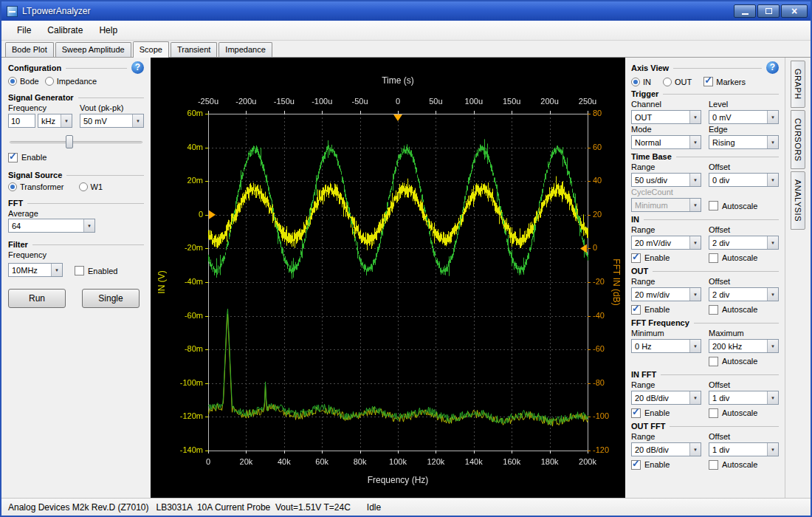 This screenshot has width=812, height=517. I want to click on in-fft-range-select: 20 dB/div, so click(666, 397).